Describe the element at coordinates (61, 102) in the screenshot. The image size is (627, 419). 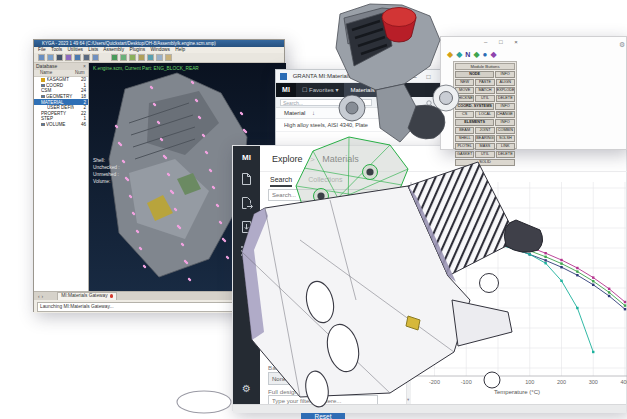
I see `tree-row-selected: MATERIAL 2` at that location.